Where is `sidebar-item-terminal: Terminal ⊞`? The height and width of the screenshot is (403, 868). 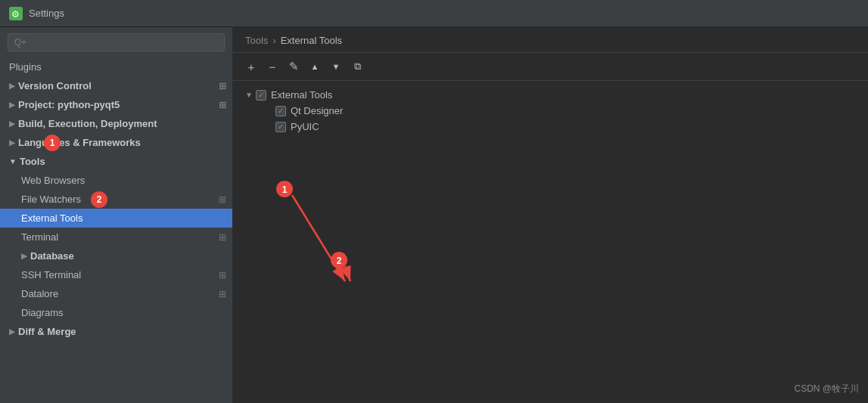
sidebar-item-terminal: Terminal ⊞ is located at coordinates (117, 237).